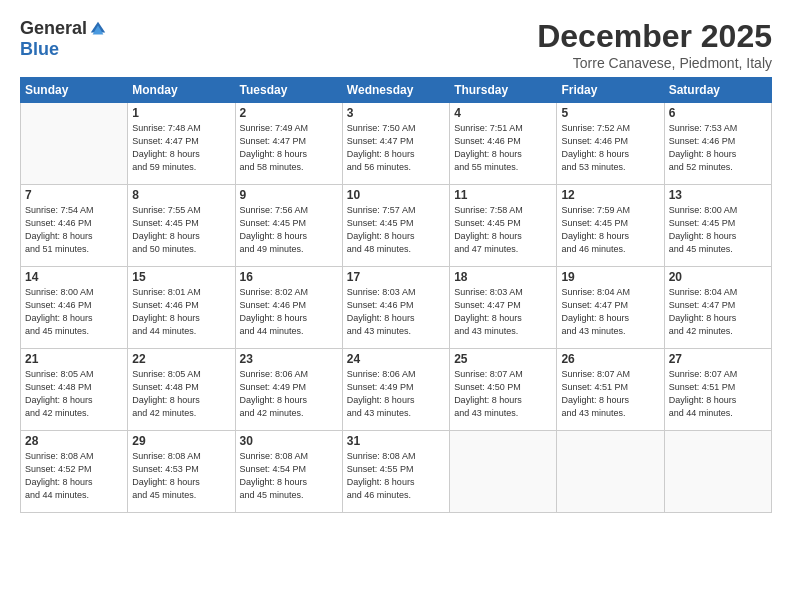 Image resolution: width=792 pixels, height=612 pixels. Describe the element at coordinates (396, 312) in the screenshot. I see `day-info: Sunrise: 8:03 AM Sunset: 4:46 PM Dayligh…` at that location.